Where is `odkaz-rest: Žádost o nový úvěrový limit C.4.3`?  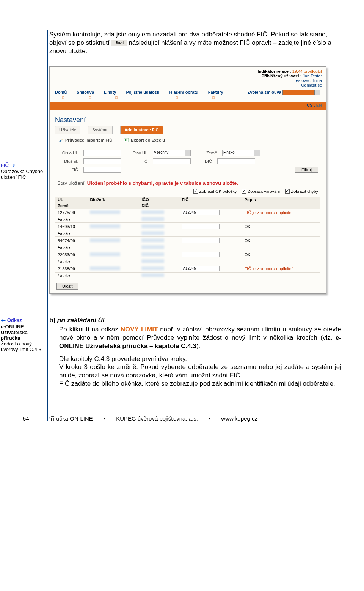 odkaz-rest: Žádost o nový úvěrový limit C.4.3 is located at coordinates (24, 347).